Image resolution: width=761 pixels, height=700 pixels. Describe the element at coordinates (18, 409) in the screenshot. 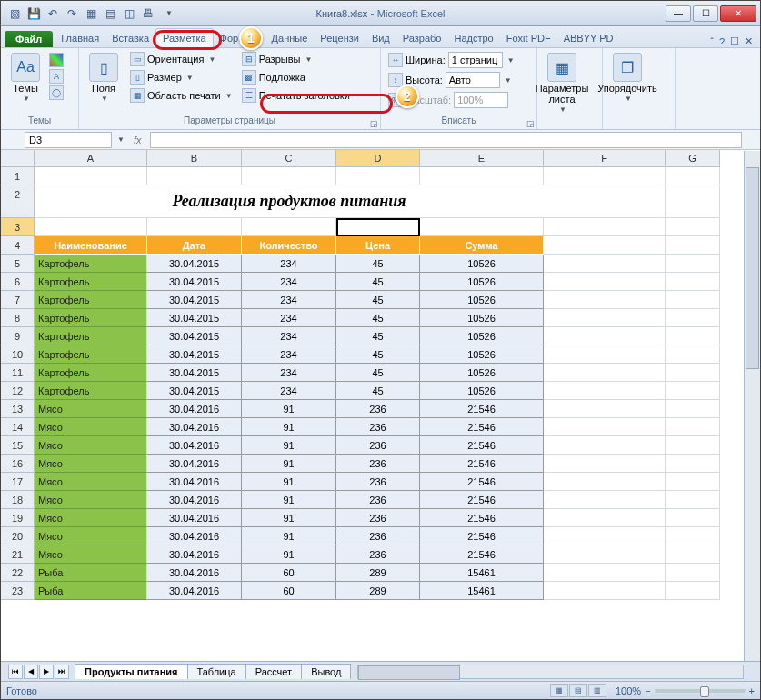

I see `row-header-13: 13` at that location.